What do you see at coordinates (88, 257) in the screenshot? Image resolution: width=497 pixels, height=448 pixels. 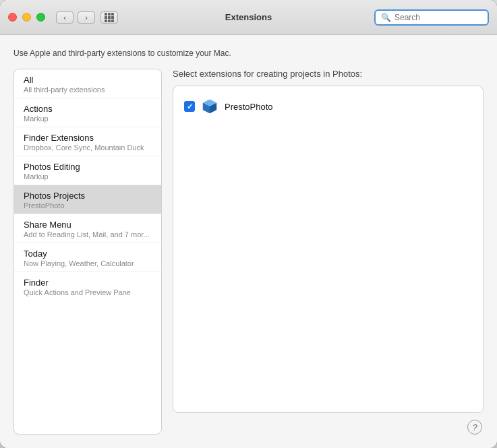 I see `sidebar-item-today: Today Now Playing, Weather, Calculator` at bounding box center [88, 257].